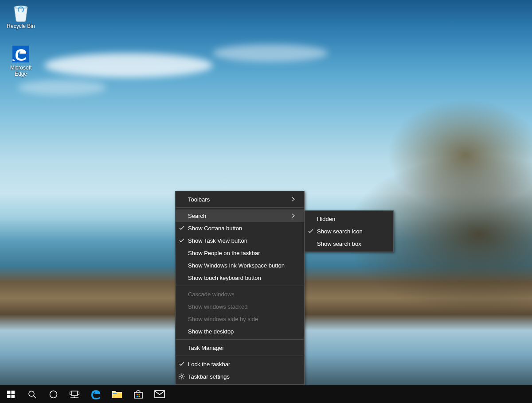 The image size is (532, 403). I want to click on store-icon, so click(138, 394).